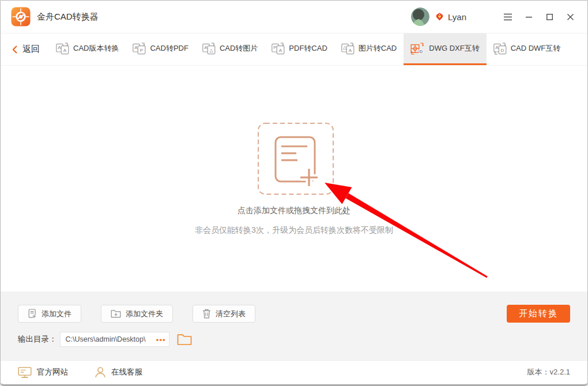 The width and height of the screenshot is (588, 386). Describe the element at coordinates (140, 48) in the screenshot. I see `convert-pages-icon: A P` at that location.